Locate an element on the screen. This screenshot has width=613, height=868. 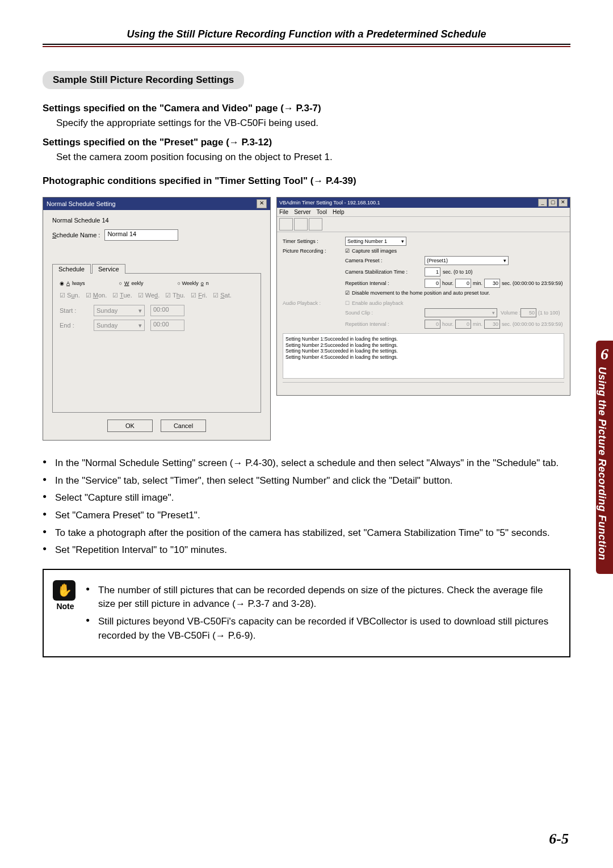
instruction-item: To take a photograph after the position … is located at coordinates (313, 534).